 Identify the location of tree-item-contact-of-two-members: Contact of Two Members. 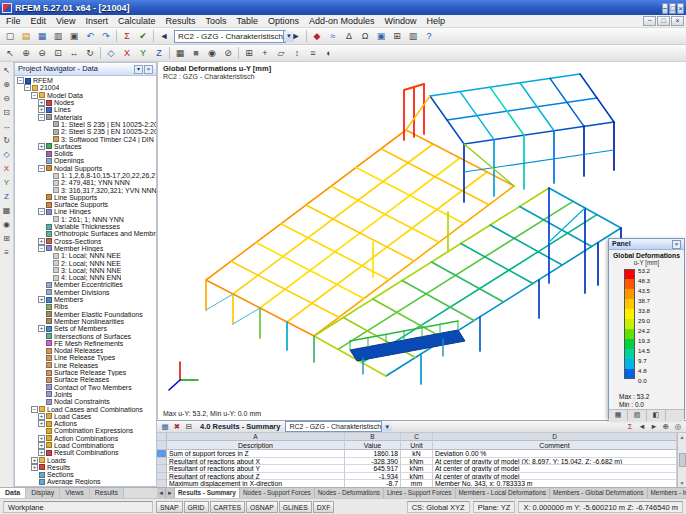
(86, 386).